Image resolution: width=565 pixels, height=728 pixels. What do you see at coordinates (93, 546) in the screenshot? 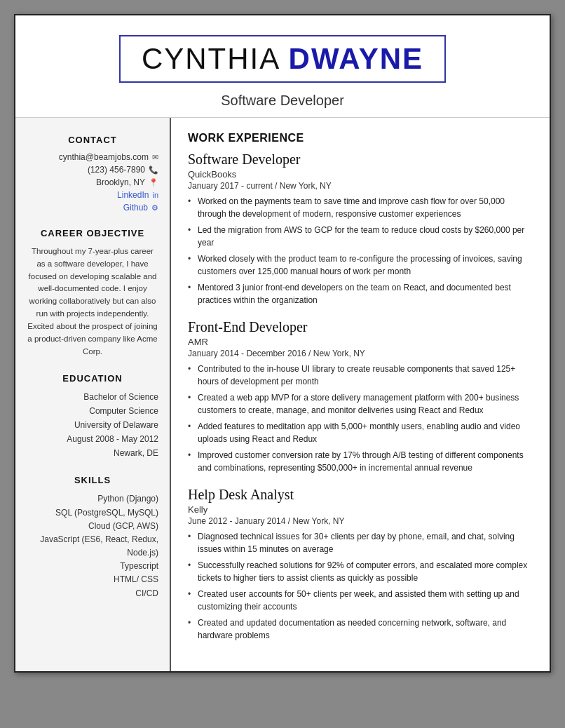
I see `skill-item: JavaScript (ES6, React, Redux, Node.js)` at bounding box center [93, 546].